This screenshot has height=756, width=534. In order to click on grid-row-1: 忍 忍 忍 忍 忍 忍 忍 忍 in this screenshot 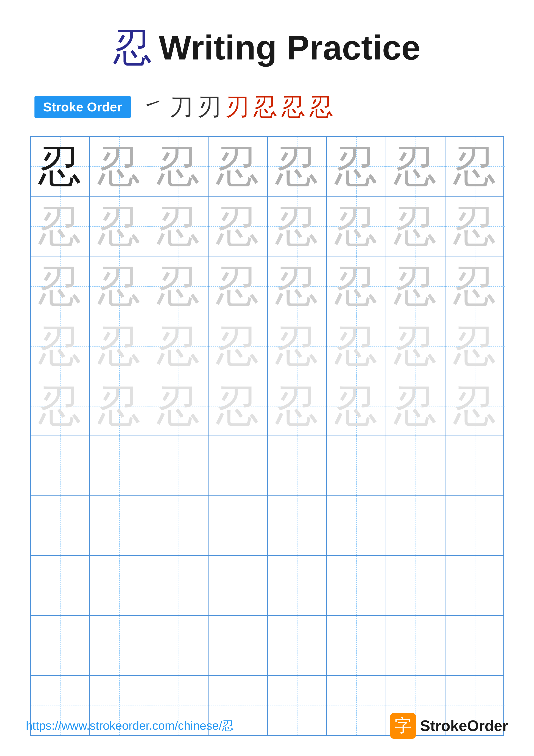, I will do `click(267, 167)`.